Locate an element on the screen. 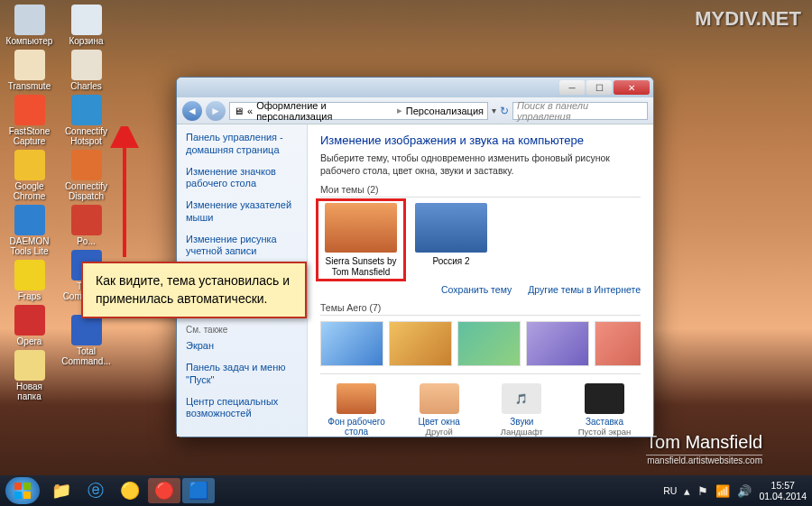  annotation-arrow is located at coordinates (125, 194).